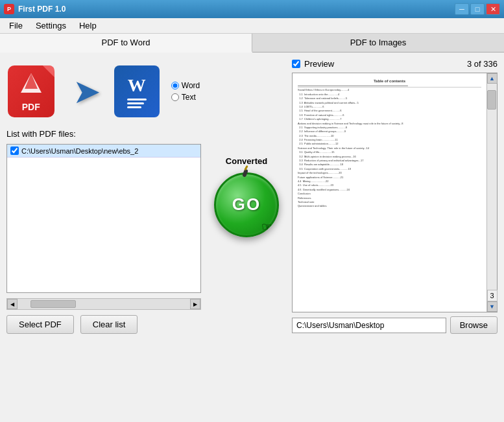 The width and height of the screenshot is (504, 422). I want to click on bomb-fuse, so click(246, 167).